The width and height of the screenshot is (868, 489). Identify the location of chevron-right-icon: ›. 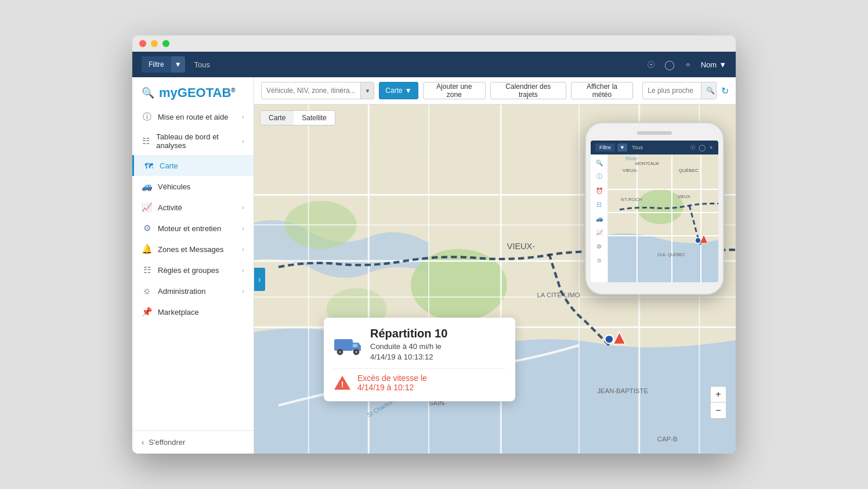
(243, 117).